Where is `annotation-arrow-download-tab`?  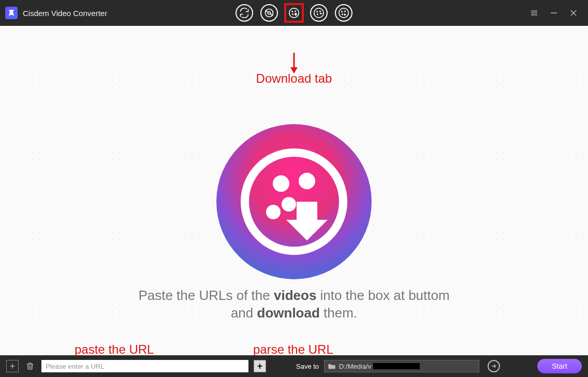
annotation-arrow-download-tab is located at coordinates (294, 63).